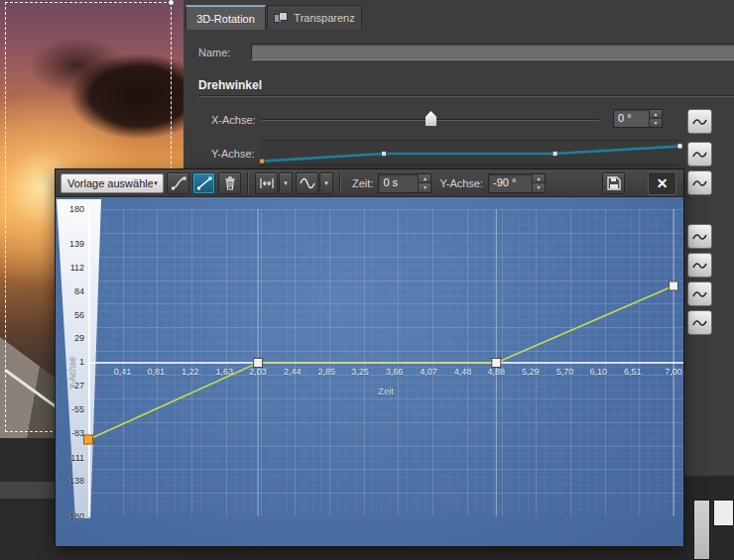  Describe the element at coordinates (286, 183) in the screenshot. I see `mirror-options-dropdown: ▼` at that location.